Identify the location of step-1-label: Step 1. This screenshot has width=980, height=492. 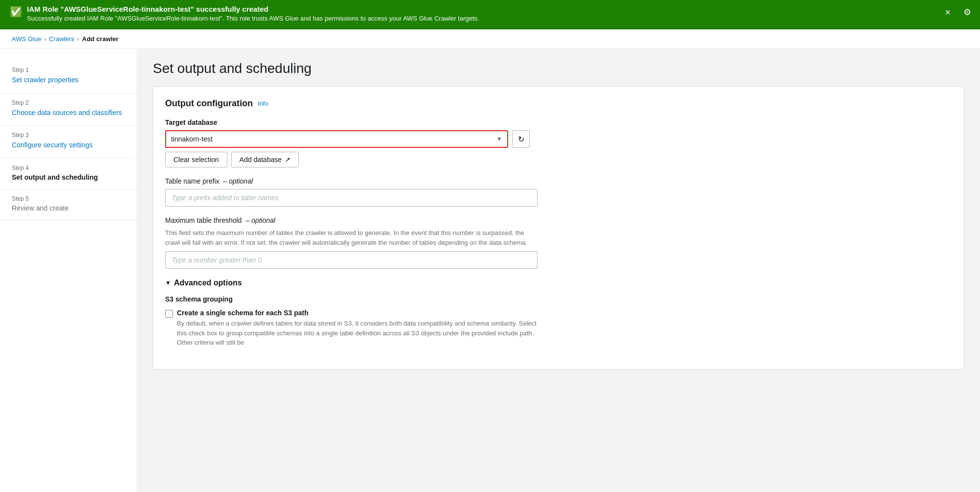
(69, 70).